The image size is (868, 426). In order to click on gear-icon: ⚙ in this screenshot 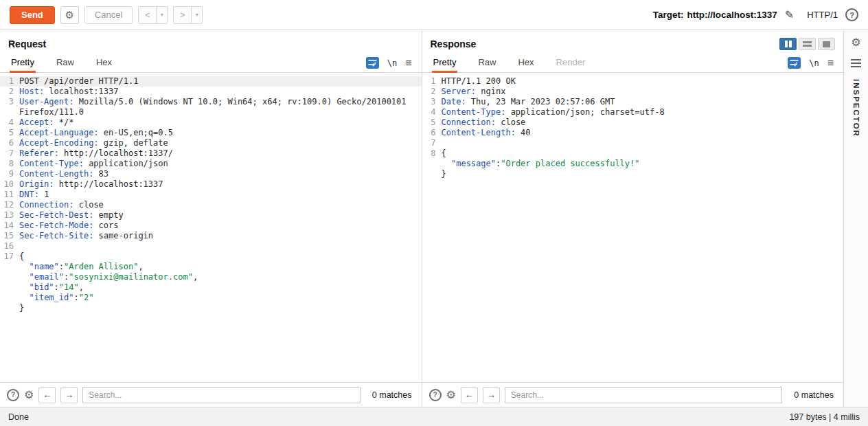, I will do `click(70, 15)`.